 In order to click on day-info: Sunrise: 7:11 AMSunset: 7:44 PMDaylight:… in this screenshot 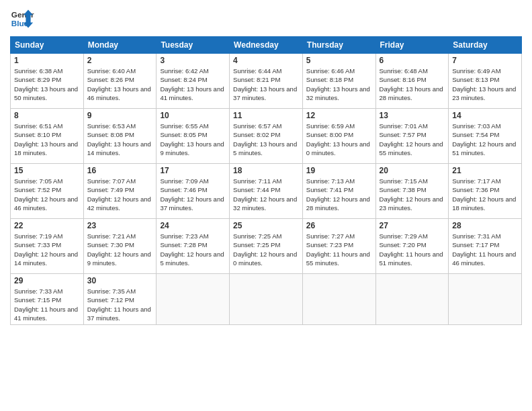, I will do `click(266, 195)`.